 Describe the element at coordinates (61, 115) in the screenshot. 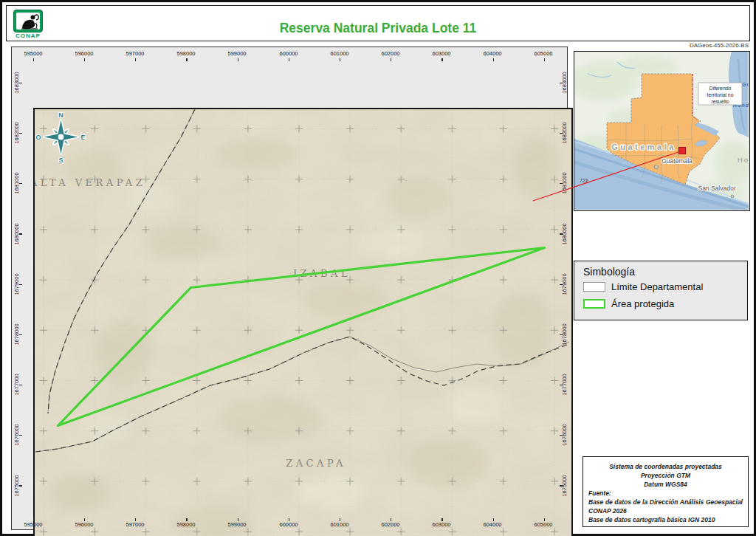

I see `compass-north-label: N` at that location.